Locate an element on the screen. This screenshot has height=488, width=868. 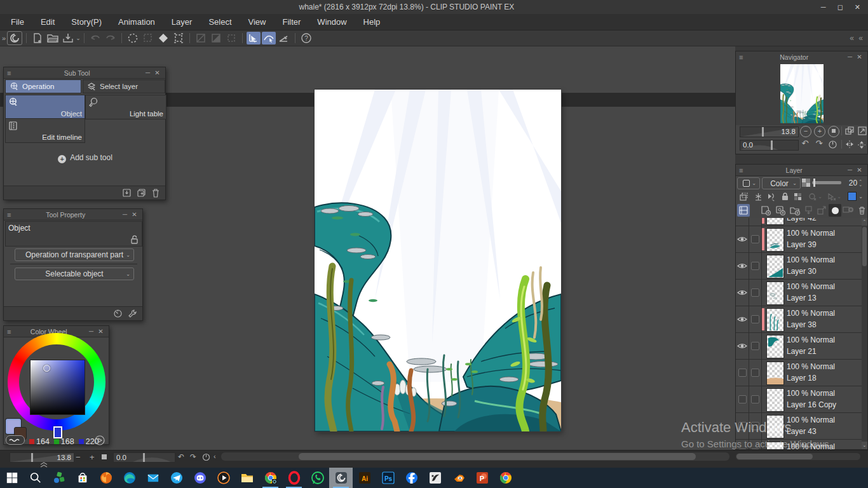
statusbar-zoom-100-button is located at coordinates (104, 457).